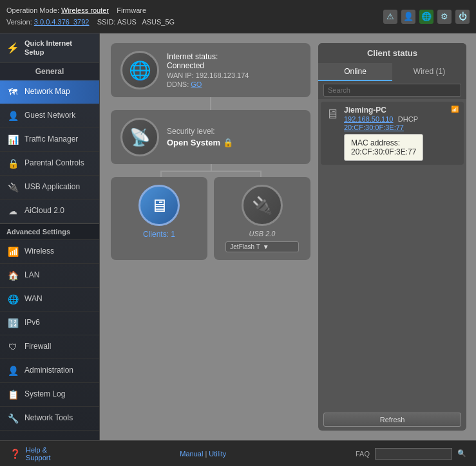  I want to click on sidebar-item-label-guest-network: Guest Network, so click(50, 116).